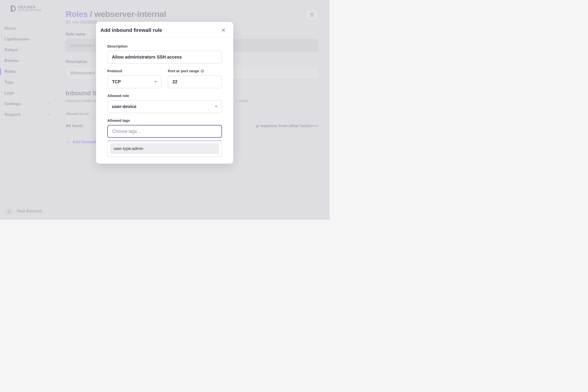  Describe the element at coordinates (164, 148) in the screenshot. I see `tag-option: user-type:admin` at that location.